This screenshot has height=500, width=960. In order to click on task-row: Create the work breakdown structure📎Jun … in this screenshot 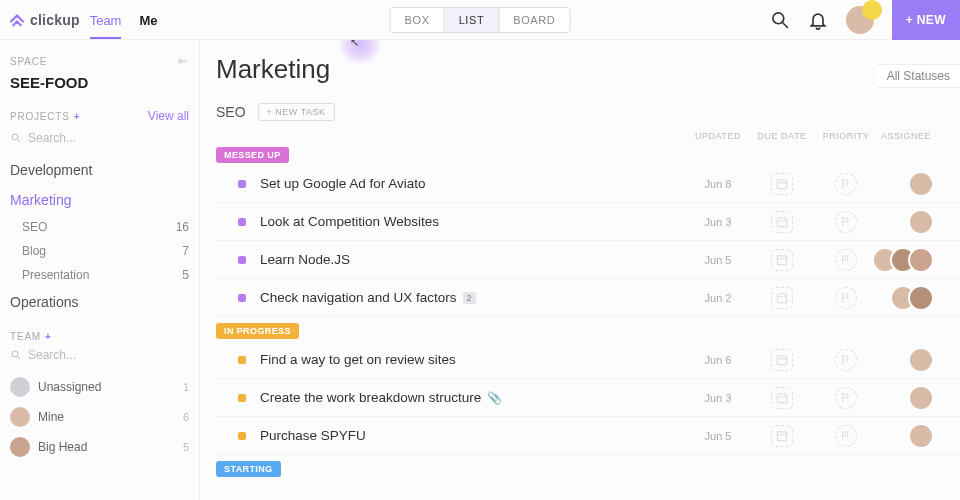, I will do `click(588, 398)`.